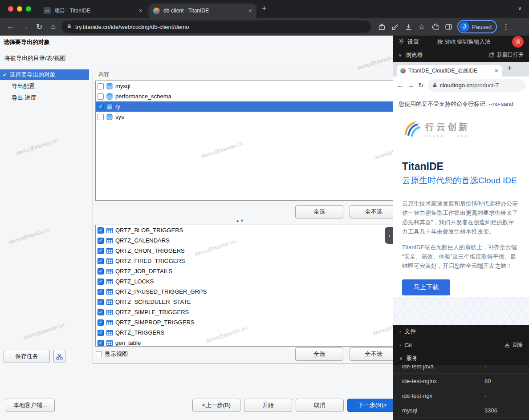 The height and width of the screenshot is (420, 529). What do you see at coordinates (123, 86) in the screenshot?
I see `schema-name: mysql` at bounding box center [123, 86].